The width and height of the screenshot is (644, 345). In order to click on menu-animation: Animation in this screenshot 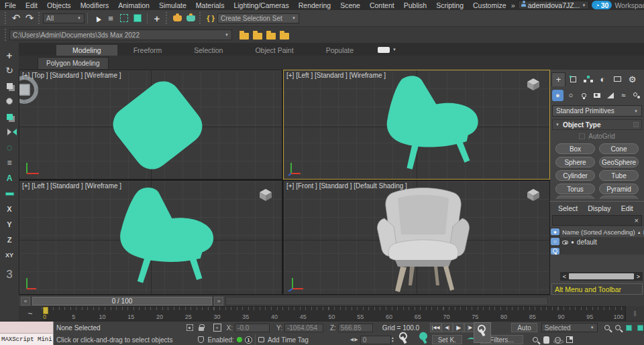, I will do `click(134, 5)`.